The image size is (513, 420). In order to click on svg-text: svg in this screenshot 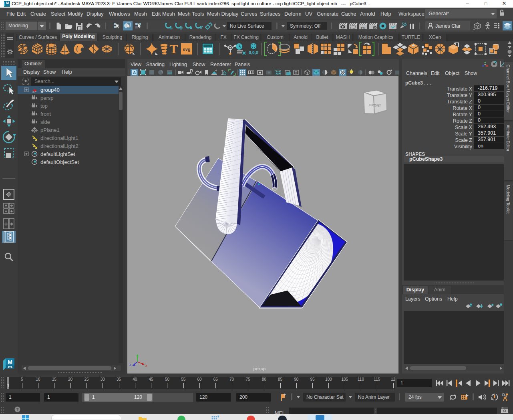, I will do `click(187, 49)`.